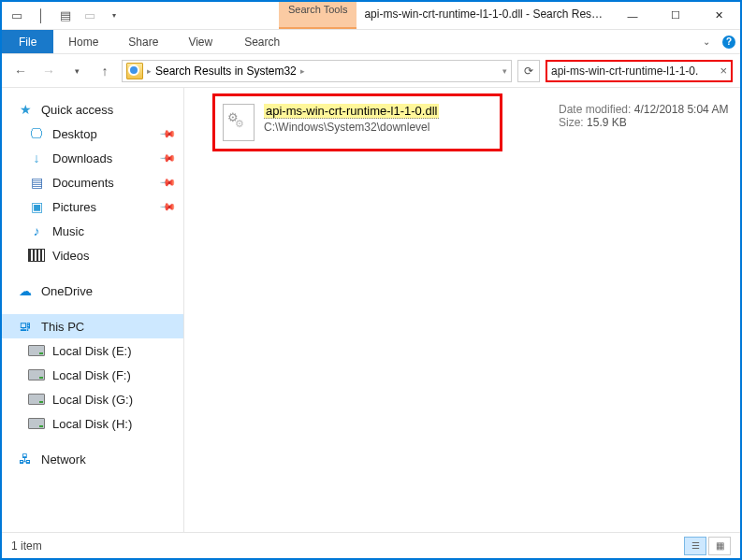  I want to click on sidebar-item-music: ♪Music, so click(93, 231).